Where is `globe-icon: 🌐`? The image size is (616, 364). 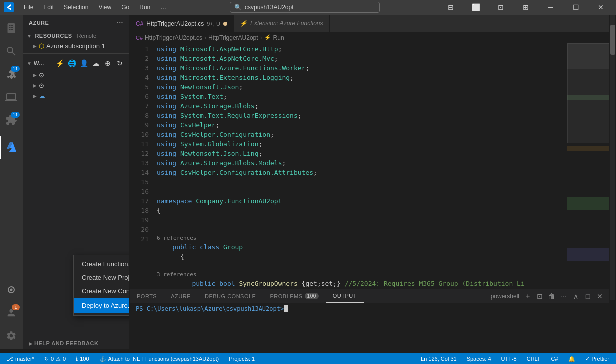 globe-icon: 🌐 is located at coordinates (72, 63).